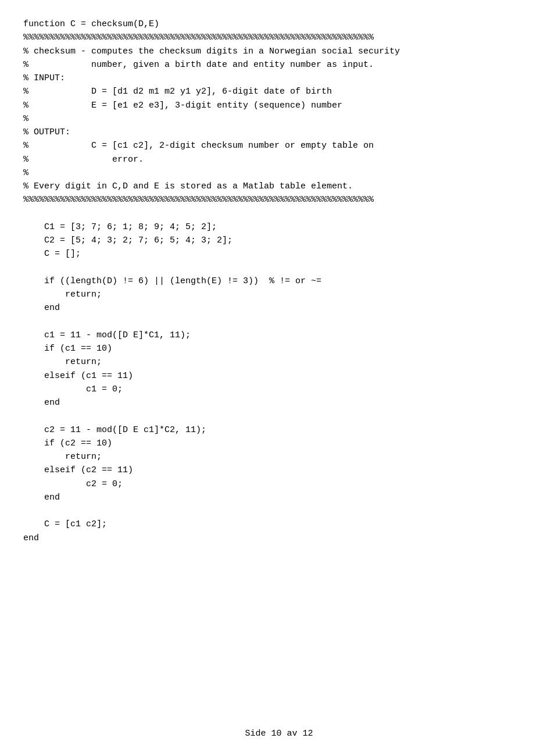 The width and height of the screenshot is (558, 756). I want to click on code-line: C1 = [3; 7; 6; 1; 8; 9; 4; 5; 2];, so click(279, 227).